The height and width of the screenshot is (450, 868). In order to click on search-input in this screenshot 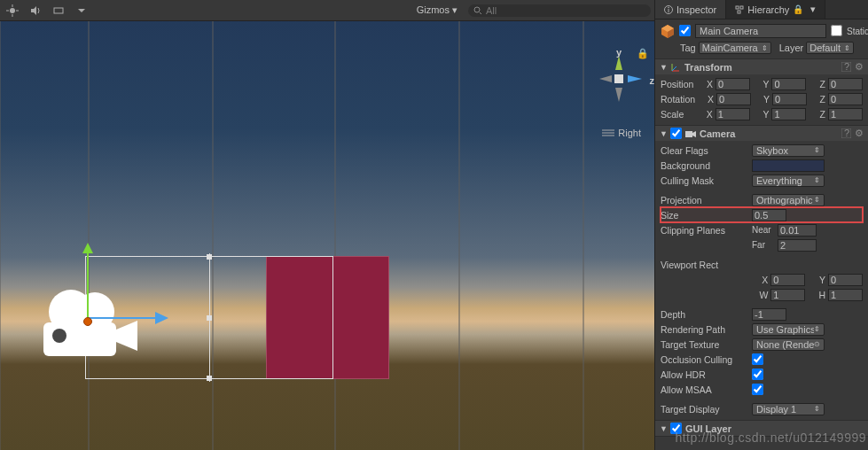, I will do `click(566, 11)`.